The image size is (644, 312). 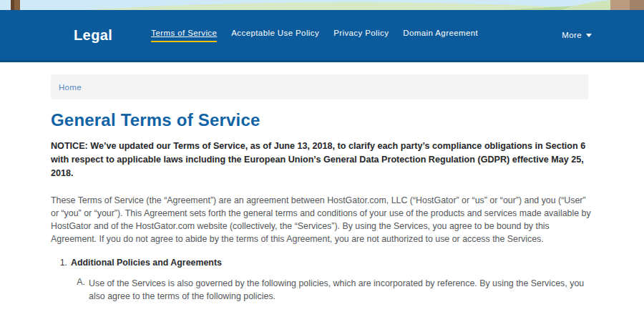 I want to click on sub-item-marker: A., so click(x=70, y=290).